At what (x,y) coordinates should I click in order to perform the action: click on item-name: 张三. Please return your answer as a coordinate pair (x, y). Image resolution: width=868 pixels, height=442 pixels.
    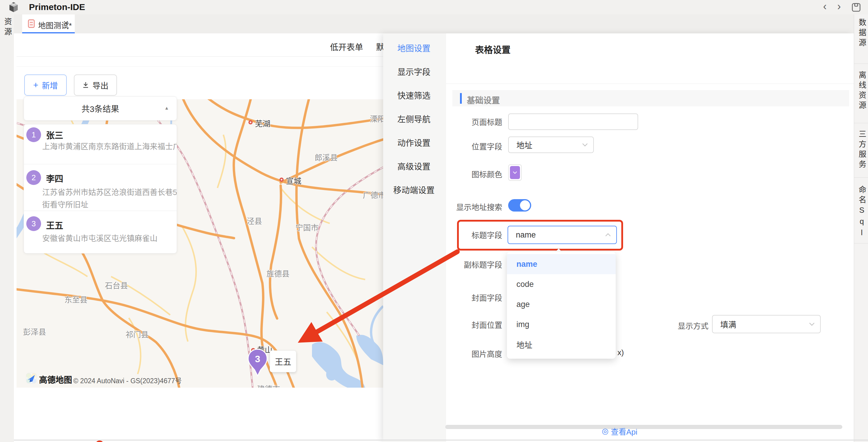
    Looking at the image, I should click on (55, 135).